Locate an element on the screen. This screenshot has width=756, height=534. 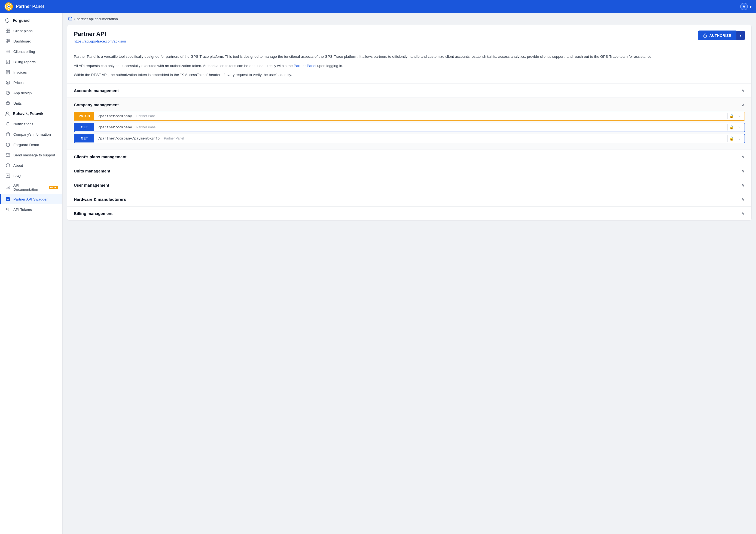
section-company-content: PATCH /partner/company Partner Panel 🔒 ∨… is located at coordinates (409, 130).